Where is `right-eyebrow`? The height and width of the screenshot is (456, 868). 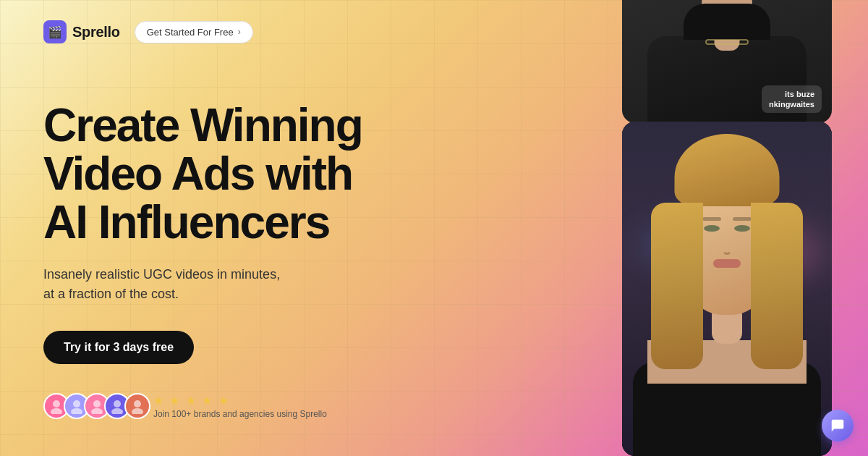
right-eyebrow is located at coordinates (742, 219).